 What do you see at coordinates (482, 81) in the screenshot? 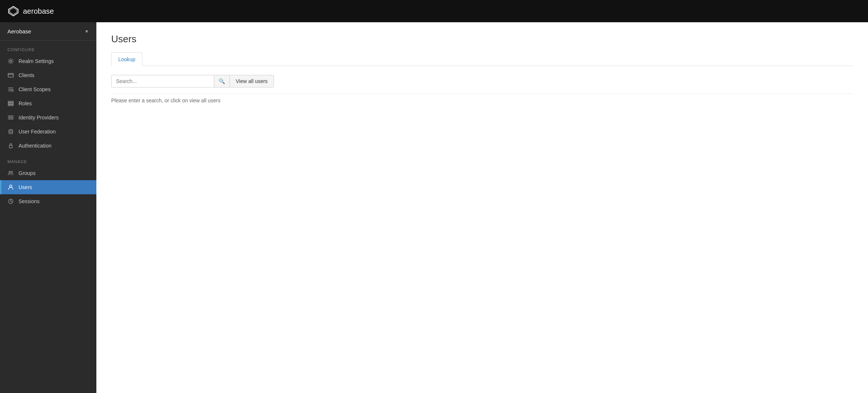
I see `search-row: 🔍 View all users` at bounding box center [482, 81].